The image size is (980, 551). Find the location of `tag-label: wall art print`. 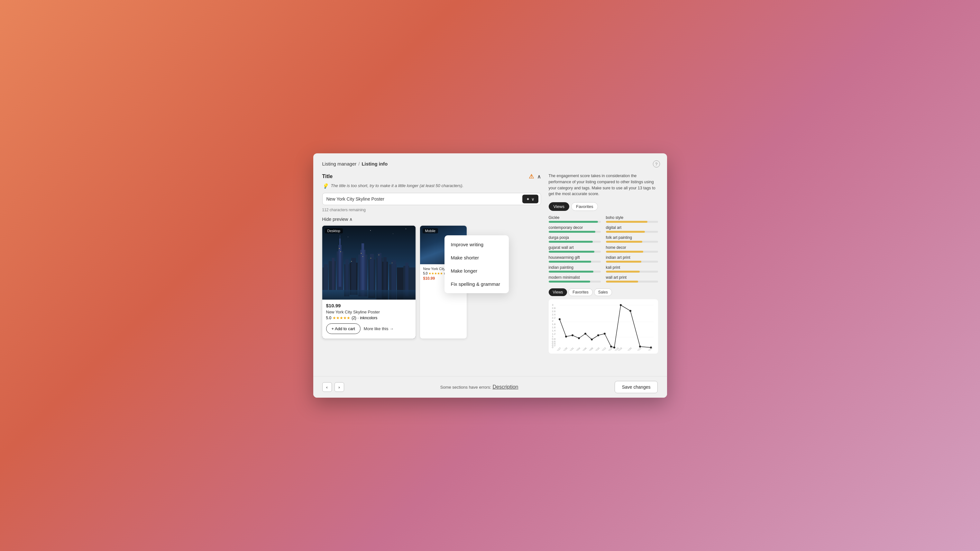

tag-label: wall art print is located at coordinates (632, 278).